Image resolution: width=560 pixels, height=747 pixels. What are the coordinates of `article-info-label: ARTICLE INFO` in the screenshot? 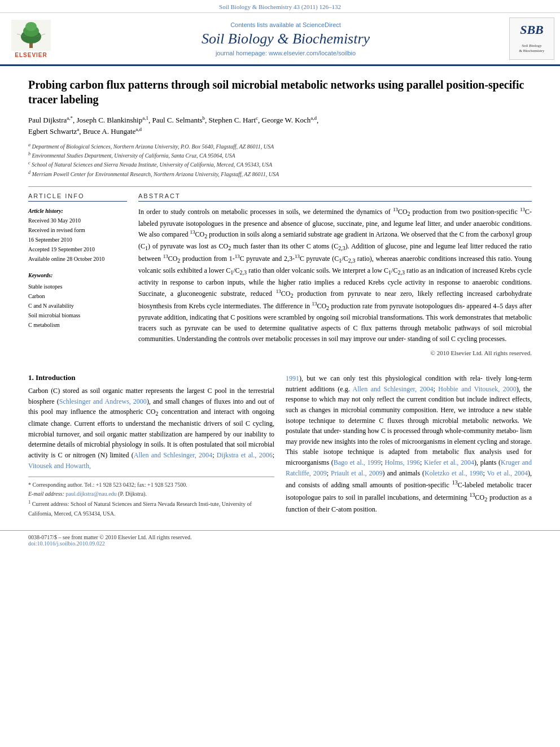 It's located at (78, 197).